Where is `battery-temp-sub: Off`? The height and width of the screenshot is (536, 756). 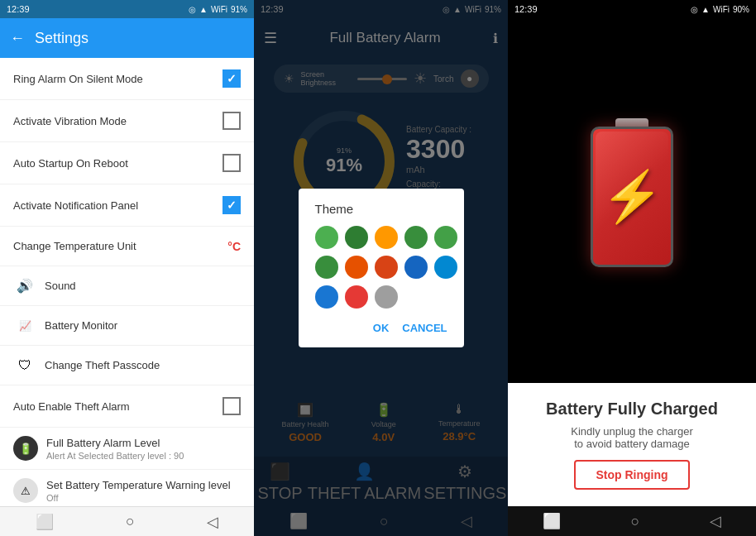 battery-temp-sub: Off is located at coordinates (139, 498).